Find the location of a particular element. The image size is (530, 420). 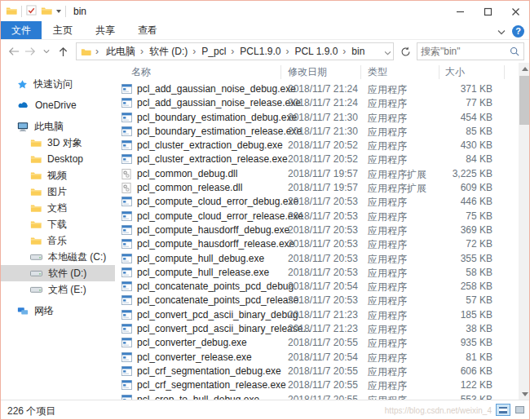

sidebar-item-music: 音乐 is located at coordinates (58, 241).